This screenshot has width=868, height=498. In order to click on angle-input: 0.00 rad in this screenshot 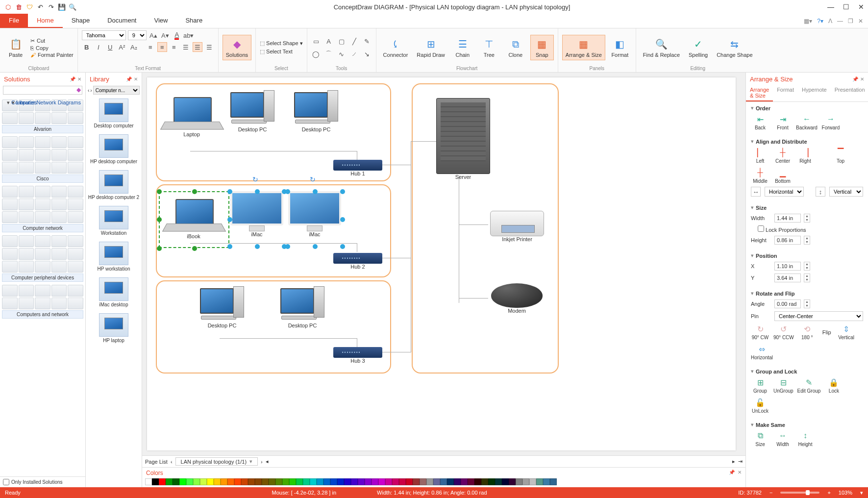, I will do `click(788, 304)`.